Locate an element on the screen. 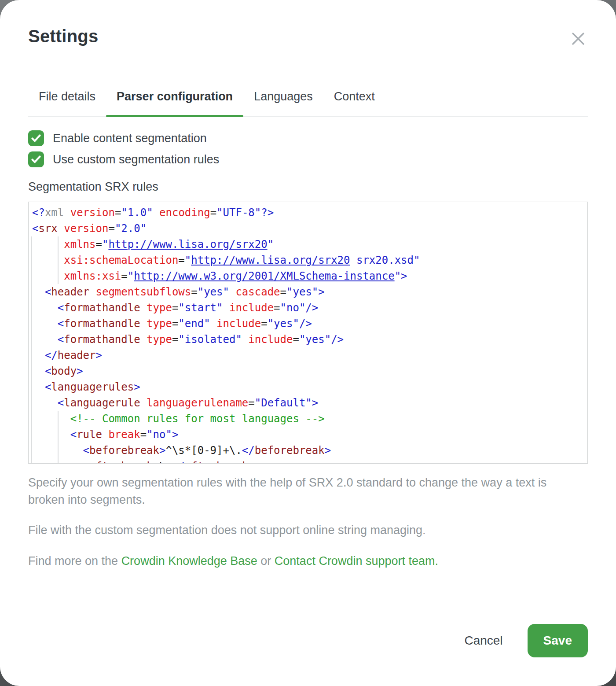 The height and width of the screenshot is (686, 616). code-line: <formathandle type="isolated" include="y… is located at coordinates (308, 339).